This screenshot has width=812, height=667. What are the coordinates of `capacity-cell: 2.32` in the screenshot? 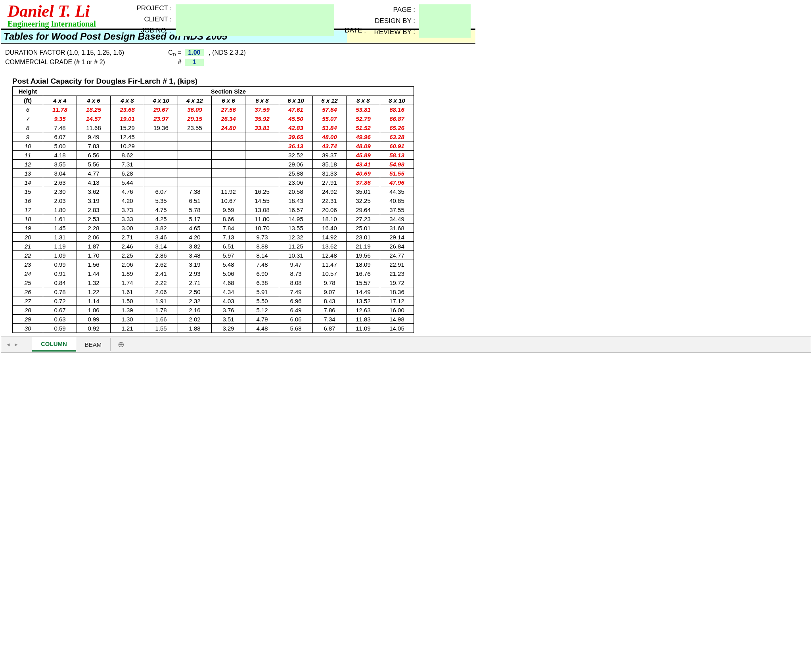 It's located at (195, 301).